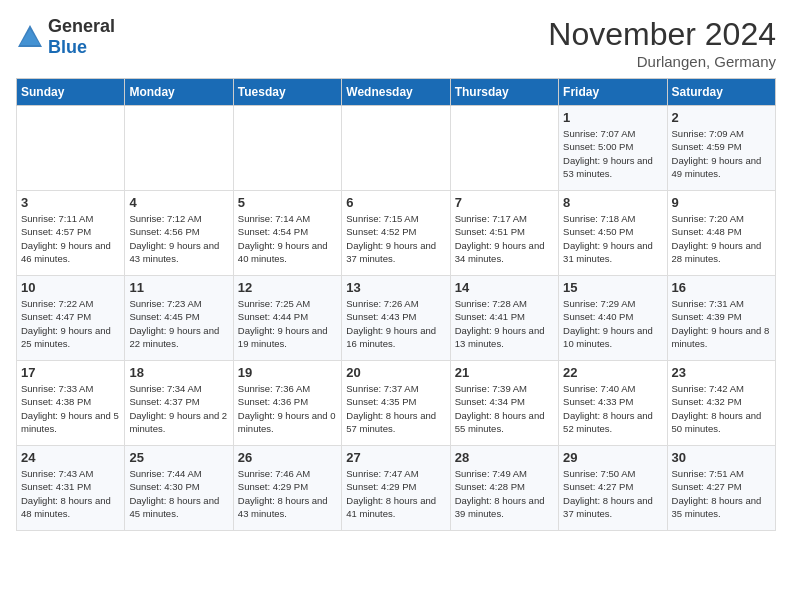  I want to click on day-info: Sunrise: 7:44 AMSunset: 4:30 PMDaylight:…, so click(178, 494).